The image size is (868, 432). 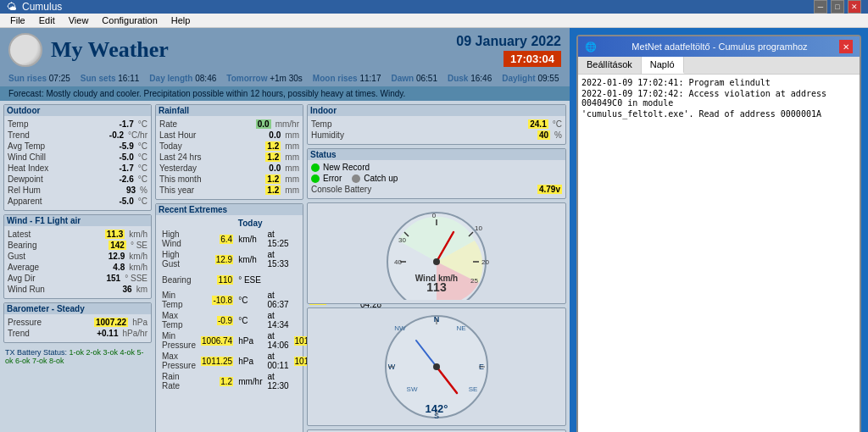 What do you see at coordinates (181, 20) in the screenshot?
I see `menu-help: Help` at bounding box center [181, 20].